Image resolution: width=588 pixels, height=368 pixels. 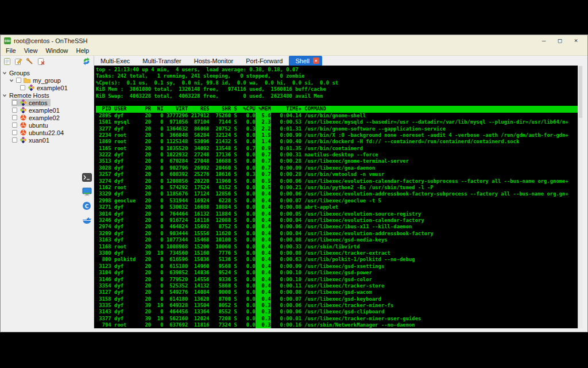 What do you see at coordinates (7, 61) in the screenshot?
I see `new-session-icon` at bounding box center [7, 61].